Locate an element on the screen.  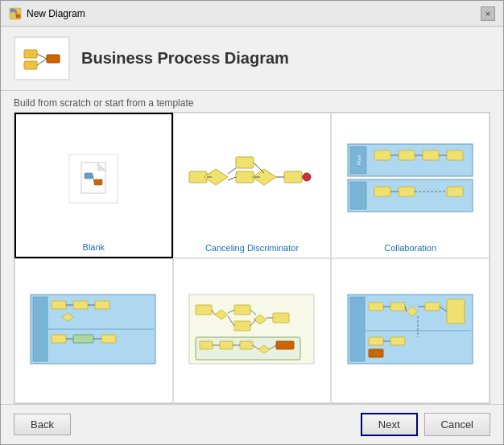
title-text: New Diagram is located at coordinates (56, 14).